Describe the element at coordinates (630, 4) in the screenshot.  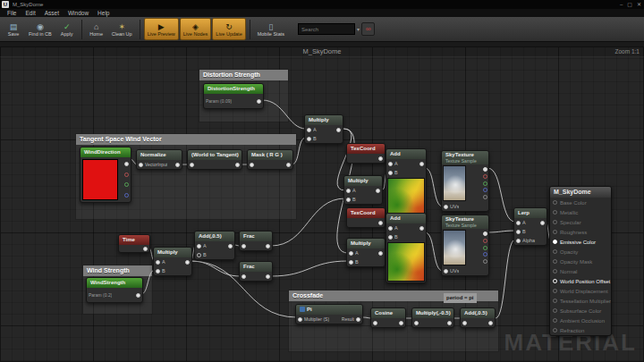
I see `maximize-button: ▢` at that location.